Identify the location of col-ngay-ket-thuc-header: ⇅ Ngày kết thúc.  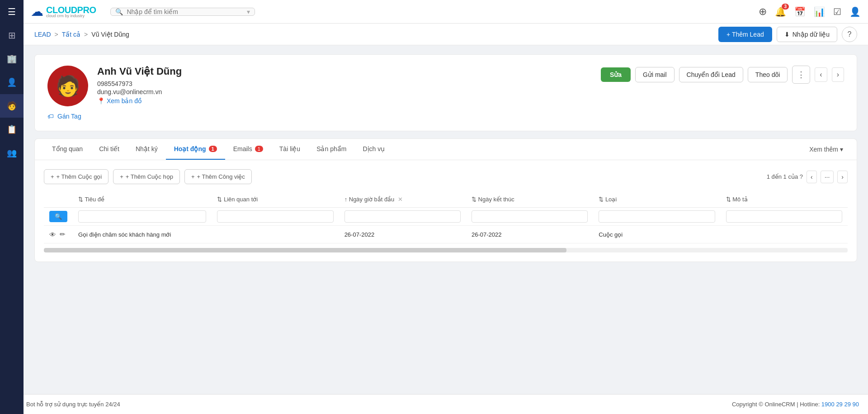
(530, 200).